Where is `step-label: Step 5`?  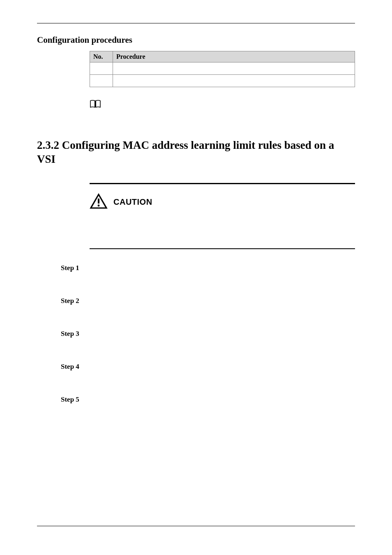 step-label: Step 5 is located at coordinates (73, 400).